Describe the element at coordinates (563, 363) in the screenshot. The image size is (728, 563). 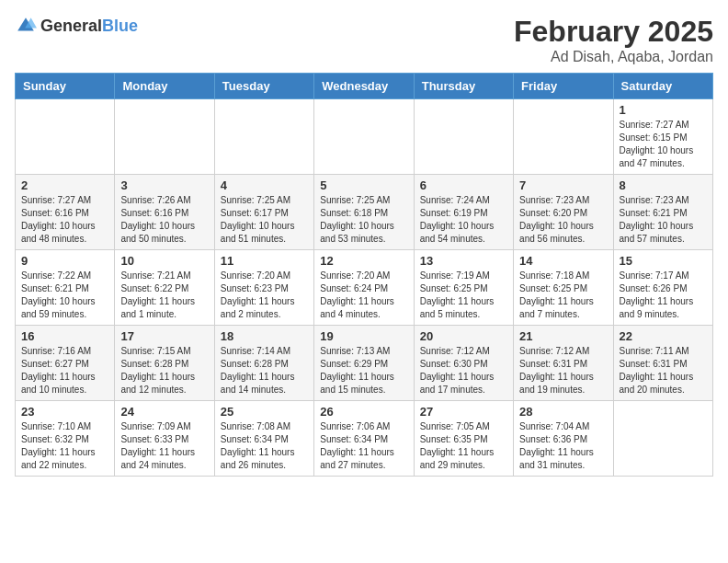
I see `calendar-cell: 21Sunrise: 7:12 AM Sunset: 6:31 PM Dayli…` at that location.